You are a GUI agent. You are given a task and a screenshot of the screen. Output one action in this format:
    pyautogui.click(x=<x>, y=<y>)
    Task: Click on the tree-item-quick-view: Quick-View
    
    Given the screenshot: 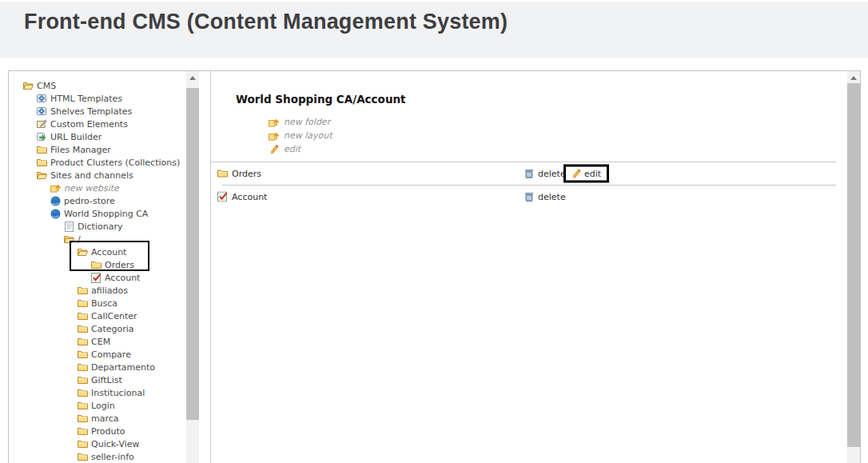 What is the action you would take?
    pyautogui.click(x=98, y=444)
    